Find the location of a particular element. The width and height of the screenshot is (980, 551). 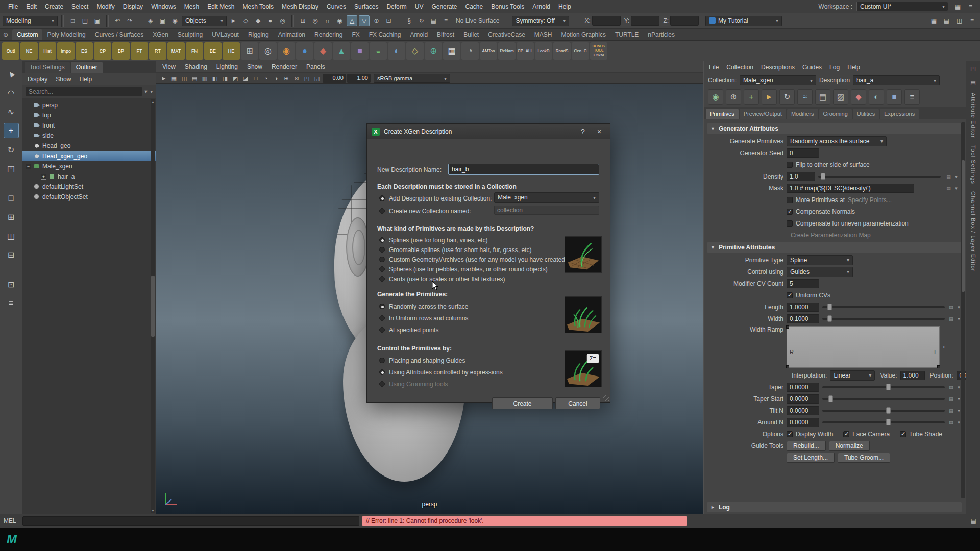

viewport-tool-icon: ▥ is located at coordinates (205, 79).